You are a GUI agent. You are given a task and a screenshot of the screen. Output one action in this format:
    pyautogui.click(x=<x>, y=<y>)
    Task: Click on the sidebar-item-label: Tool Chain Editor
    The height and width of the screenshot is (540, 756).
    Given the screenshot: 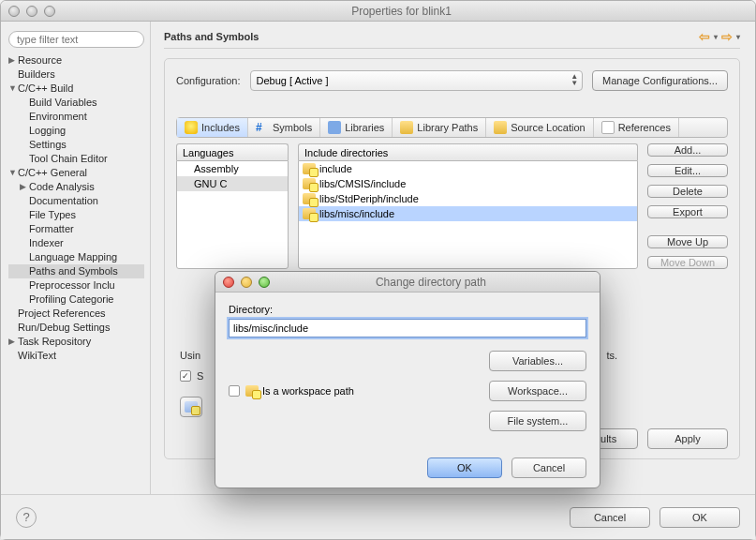 What is the action you would take?
    pyautogui.click(x=68, y=159)
    